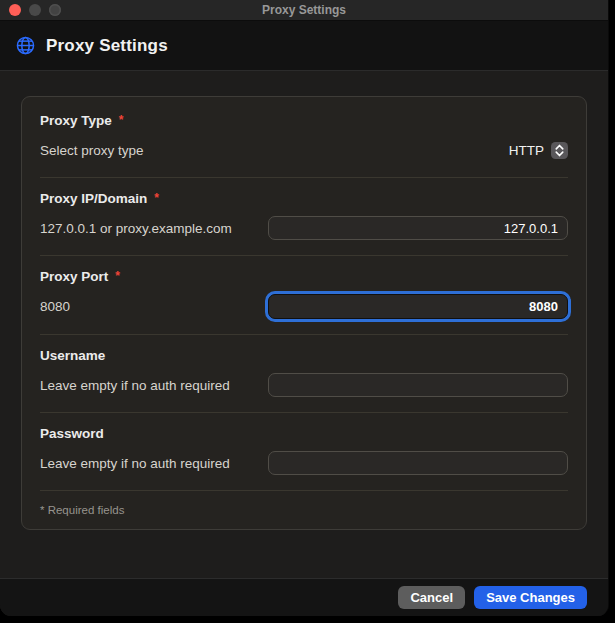  Describe the element at coordinates (72, 434) in the screenshot. I see `password-label: Password` at that location.